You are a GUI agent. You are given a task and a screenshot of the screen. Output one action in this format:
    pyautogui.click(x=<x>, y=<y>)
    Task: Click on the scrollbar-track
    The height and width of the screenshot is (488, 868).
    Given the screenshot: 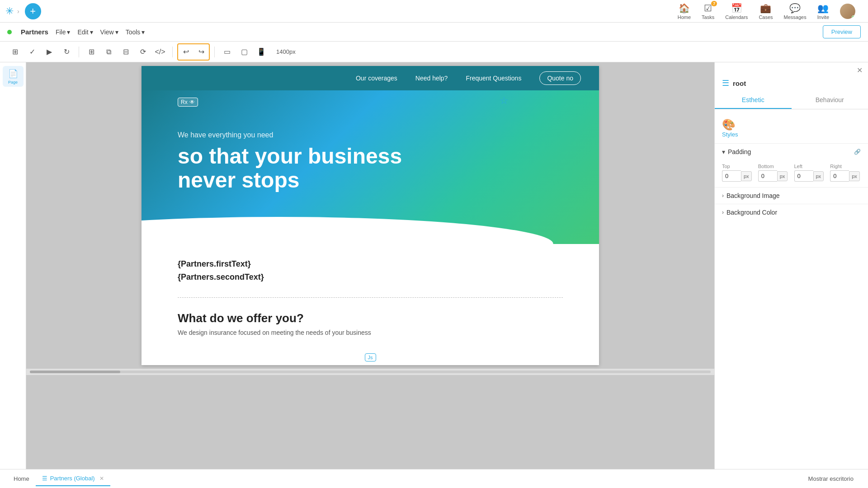 What is the action you would take?
    pyautogui.click(x=370, y=372)
    